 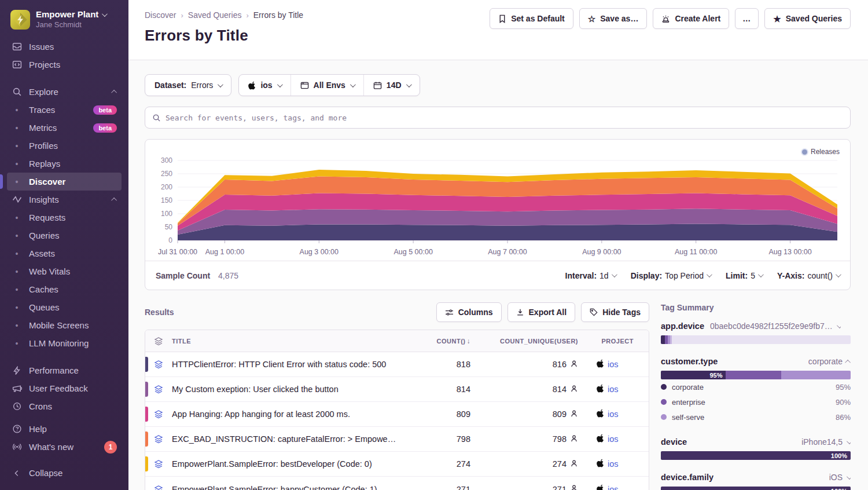 I want to click on limit-selector: Limit:5, so click(x=744, y=276).